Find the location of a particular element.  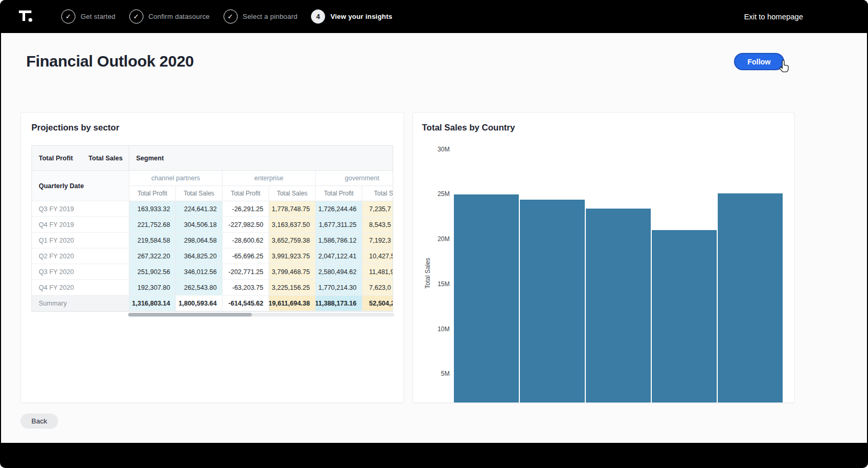

data-cell: 298,064.58 is located at coordinates (199, 241).